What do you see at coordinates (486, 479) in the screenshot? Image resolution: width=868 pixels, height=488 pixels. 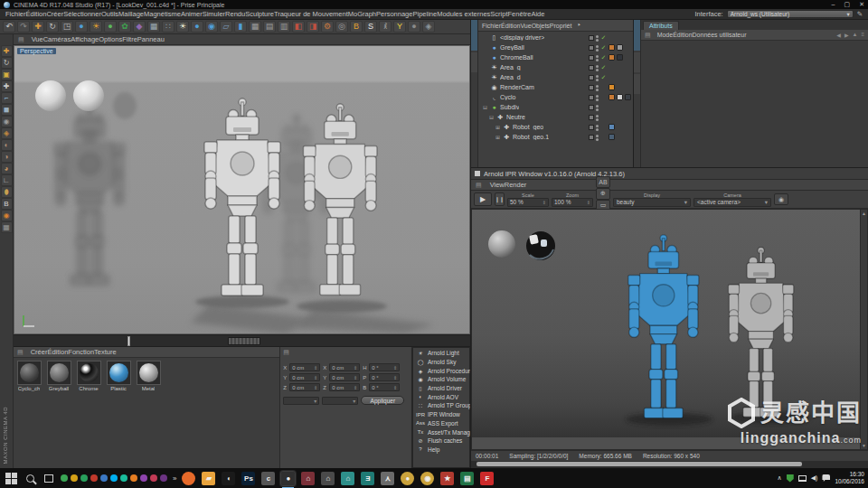 I see `flipboard-icon: F` at bounding box center [486, 479].